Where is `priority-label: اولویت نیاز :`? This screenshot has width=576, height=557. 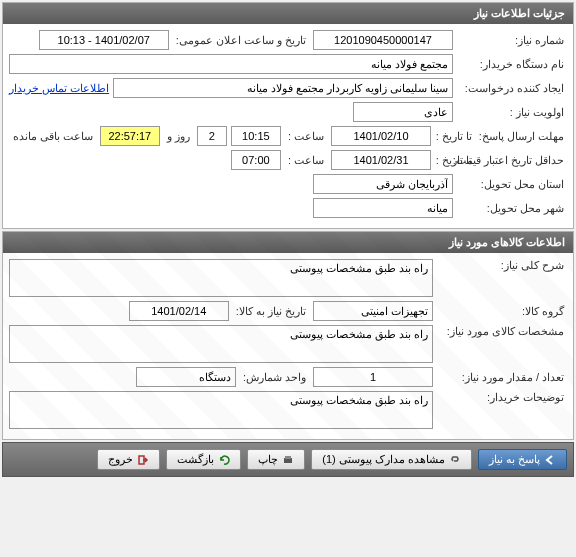 priority-label: اولویت نیاز : is located at coordinates (512, 112).